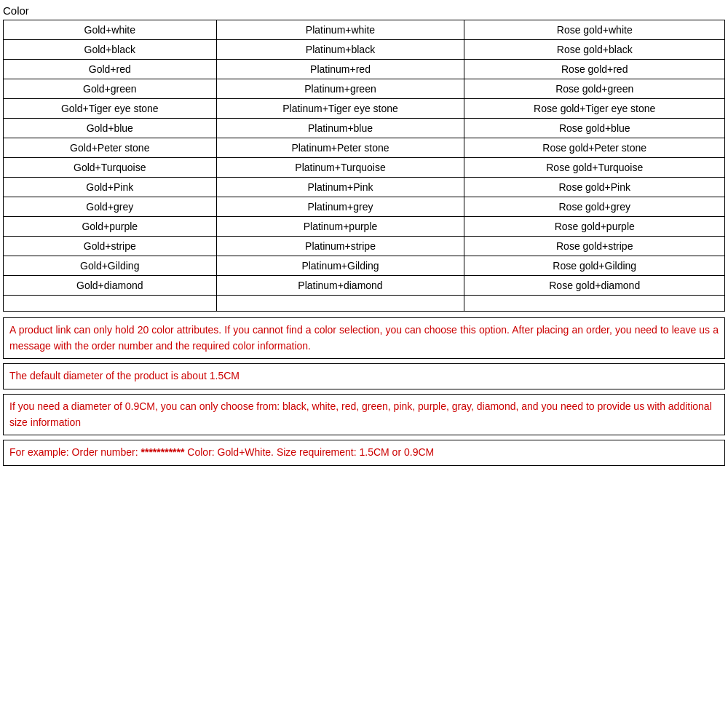 The width and height of the screenshot is (728, 728). Describe the element at coordinates (111, 167) in the screenshot. I see `table-cell: Gold+Turquoise` at that location.